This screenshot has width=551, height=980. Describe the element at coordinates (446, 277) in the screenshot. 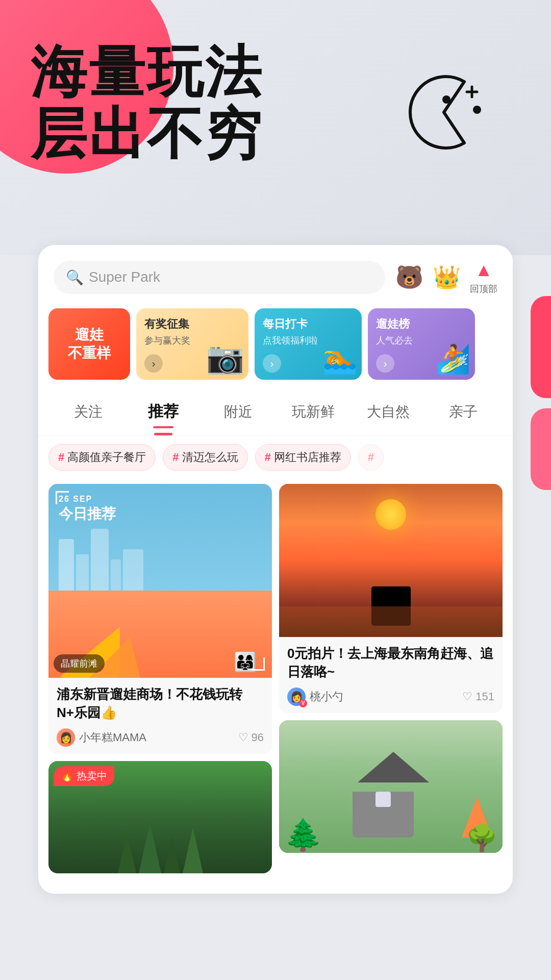

I see `header-icons: 🐻 👑 ▲ 回顶部` at that location.